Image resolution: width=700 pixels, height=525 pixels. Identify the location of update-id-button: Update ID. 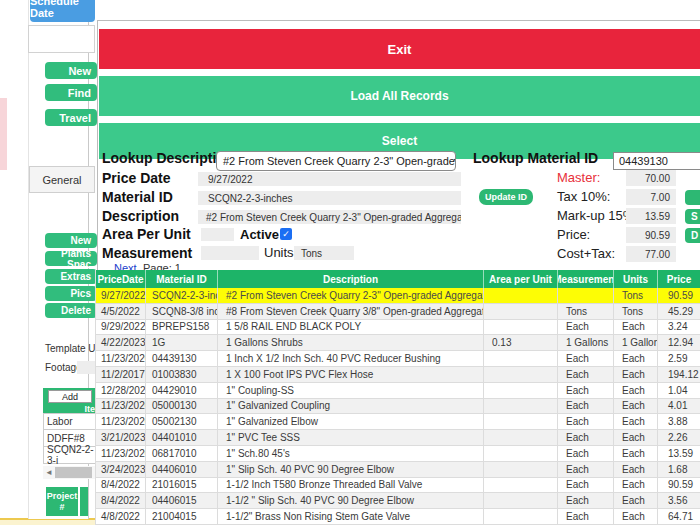
(506, 197).